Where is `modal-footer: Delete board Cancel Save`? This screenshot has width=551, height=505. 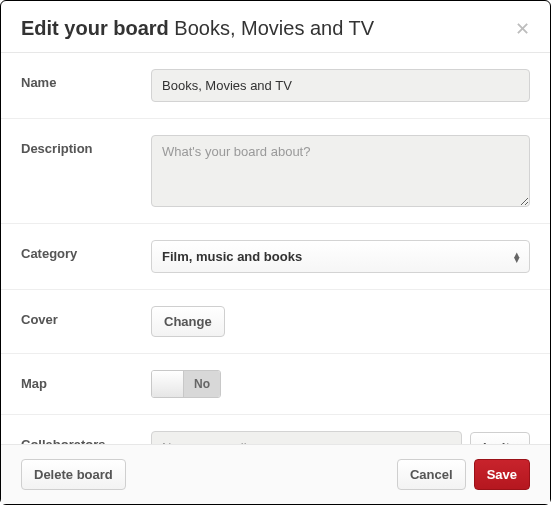 modal-footer: Delete board Cancel Save is located at coordinates (276, 474).